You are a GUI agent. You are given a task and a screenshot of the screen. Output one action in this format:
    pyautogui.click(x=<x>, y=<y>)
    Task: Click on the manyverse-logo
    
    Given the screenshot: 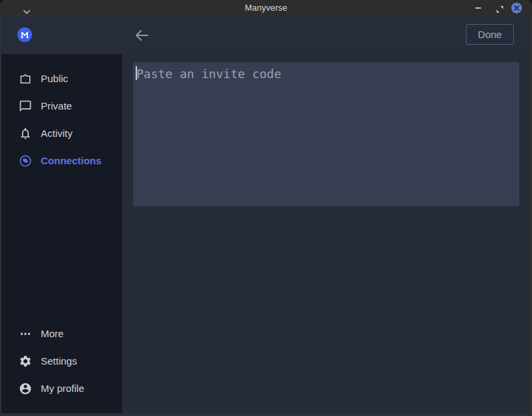 What is the action you would take?
    pyautogui.click(x=25, y=35)
    